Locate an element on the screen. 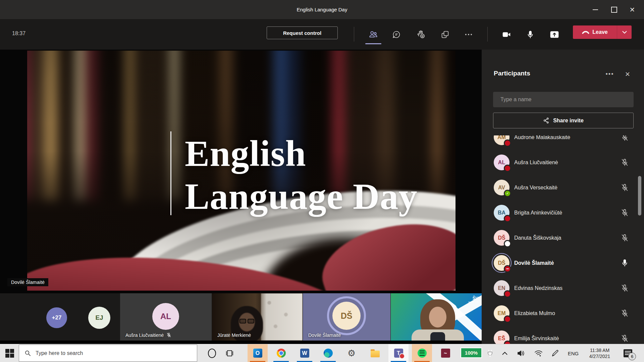  taskbar-app-chrome is located at coordinates (281, 353).